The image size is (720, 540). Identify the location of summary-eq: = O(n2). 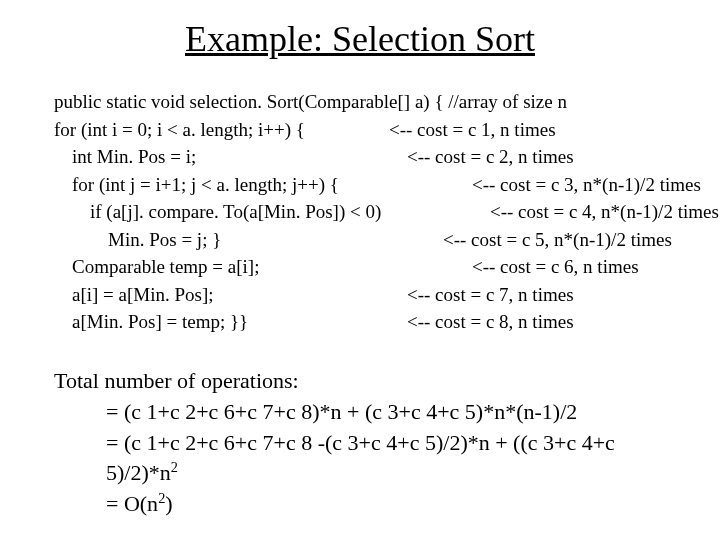
(360, 504).